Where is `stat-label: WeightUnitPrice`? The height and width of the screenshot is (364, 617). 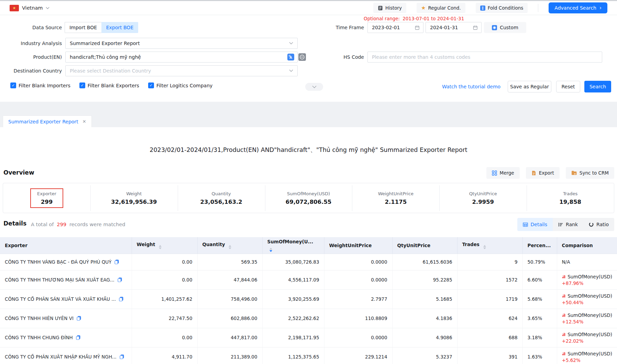 stat-label: WeightUnitPrice is located at coordinates (396, 194).